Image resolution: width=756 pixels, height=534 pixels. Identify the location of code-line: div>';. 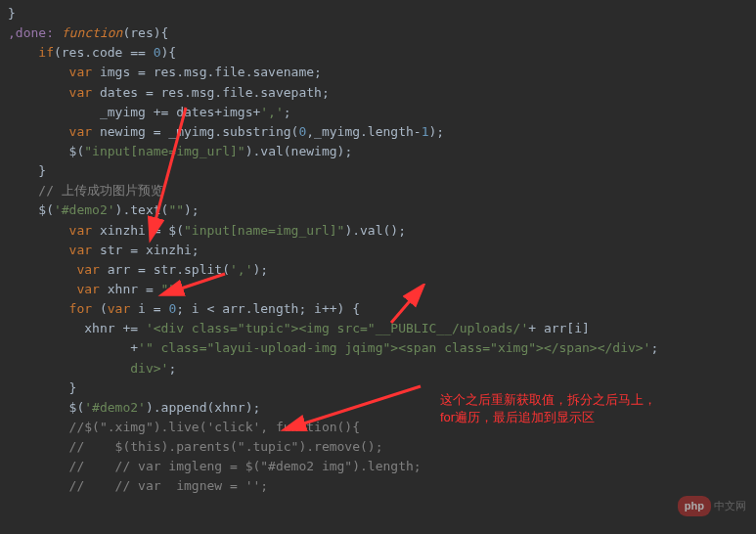
(378, 369).